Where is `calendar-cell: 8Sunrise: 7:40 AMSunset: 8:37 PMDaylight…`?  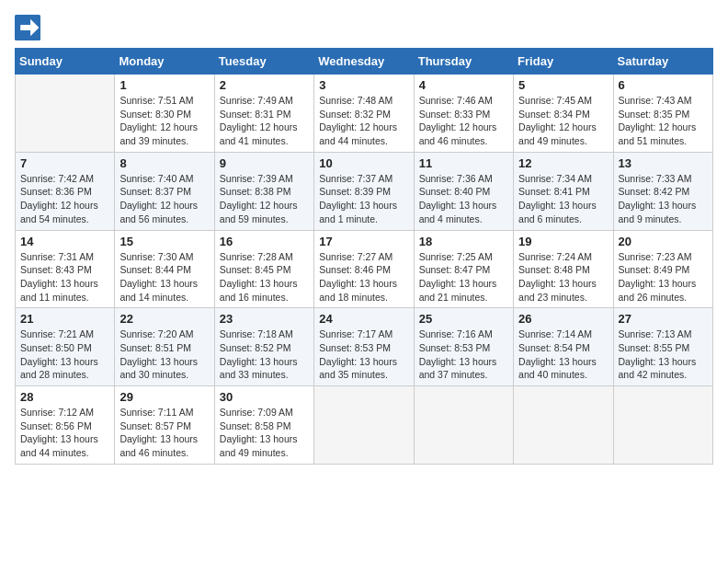 calendar-cell: 8Sunrise: 7:40 AMSunset: 8:37 PMDaylight… is located at coordinates (165, 191).